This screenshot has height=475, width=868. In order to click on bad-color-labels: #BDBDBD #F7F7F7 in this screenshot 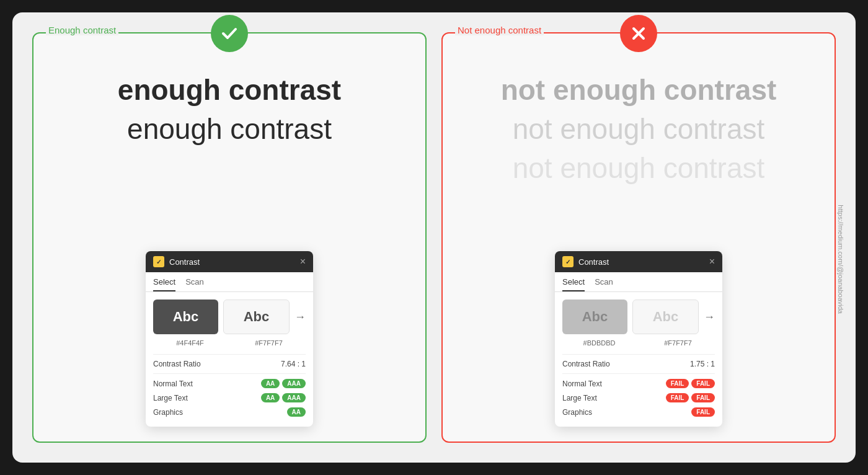, I will do `click(639, 343)`.